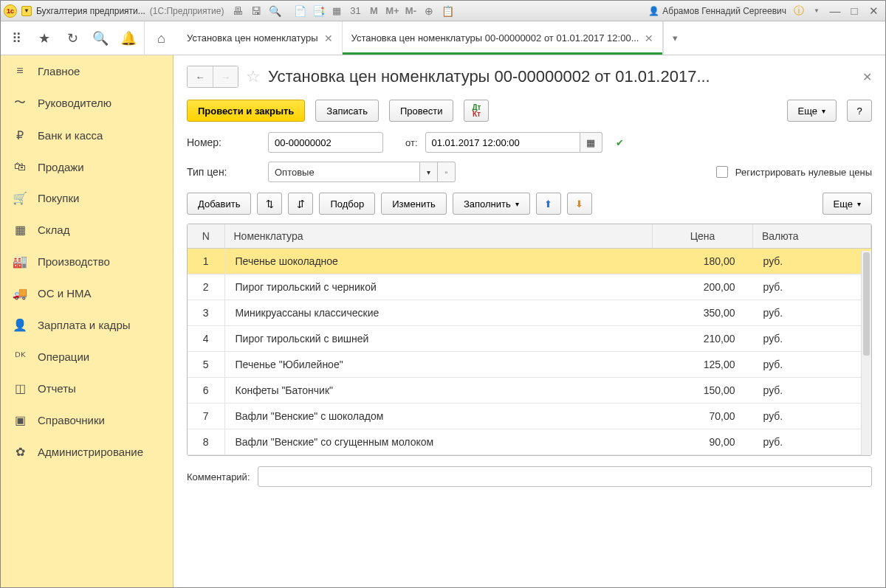 This screenshot has height=588, width=886. I want to click on sidebar-item-reports: ◫Отчеты, so click(87, 388).